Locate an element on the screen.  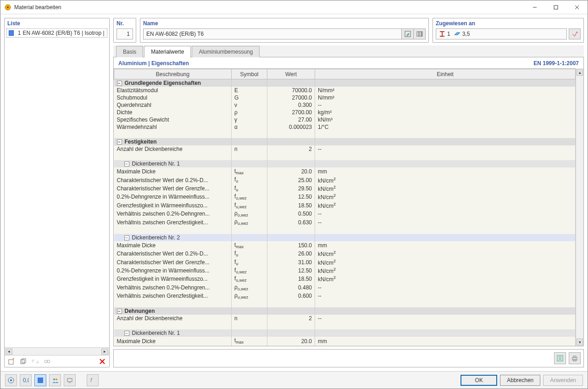
minimize-button is located at coordinates (535, 7).